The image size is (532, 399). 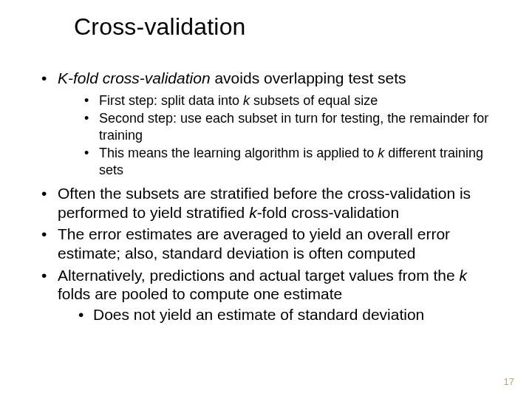 What do you see at coordinates (309, 78) in the screenshot?
I see `bullet-1-rest: avoids overlapping test sets` at bounding box center [309, 78].